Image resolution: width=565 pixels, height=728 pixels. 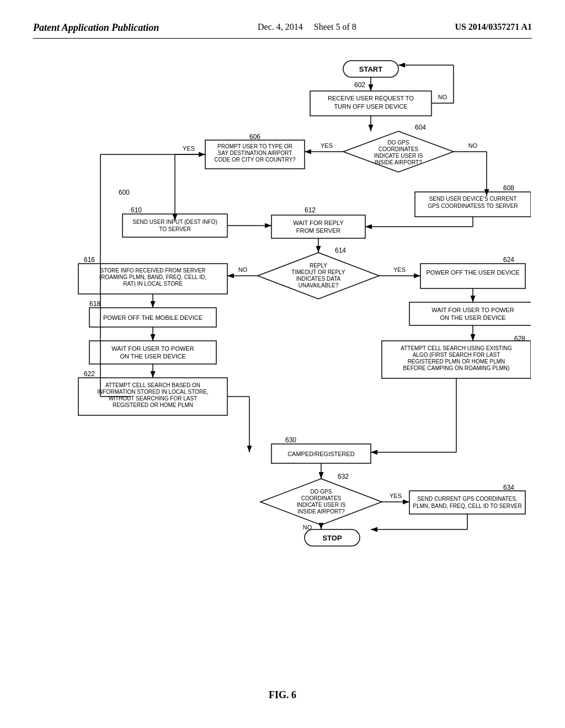 I want to click on svg-text: TIMEOUT OR REPLY, so click(x=318, y=272).